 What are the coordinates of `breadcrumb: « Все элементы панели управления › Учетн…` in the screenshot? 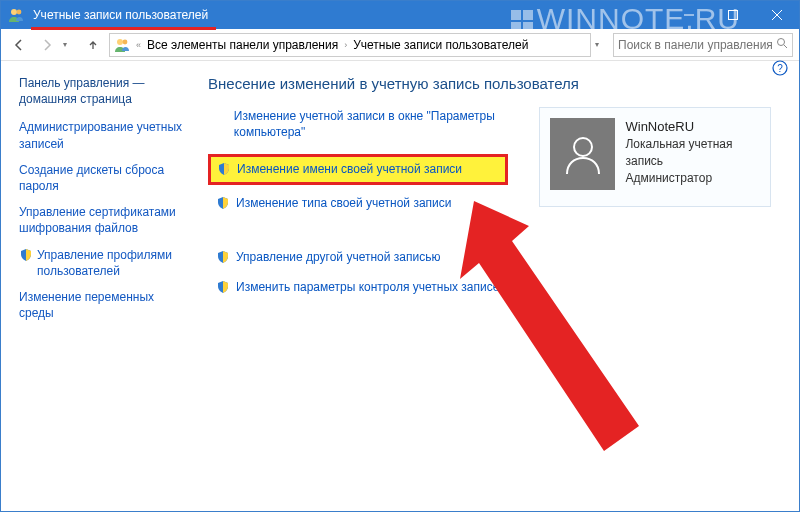 It's located at (350, 45).